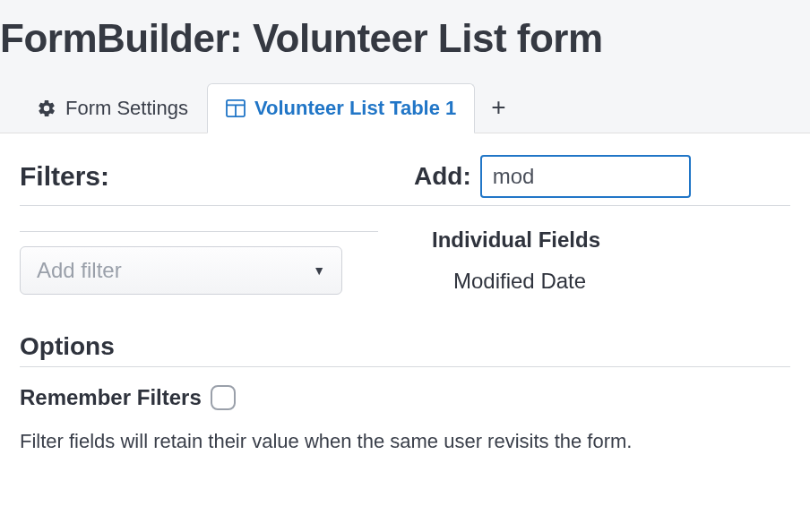  What do you see at coordinates (405, 442) in the screenshot?
I see `remember-filters-help-text: Filter fields will retain their value wh…` at bounding box center [405, 442].